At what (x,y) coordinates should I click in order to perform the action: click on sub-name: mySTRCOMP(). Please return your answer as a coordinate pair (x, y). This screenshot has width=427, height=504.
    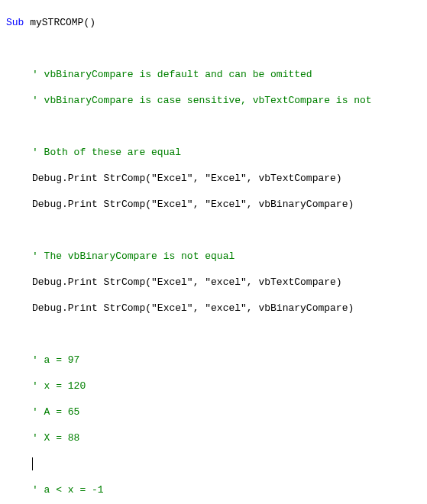
    Looking at the image, I should click on (60, 23).